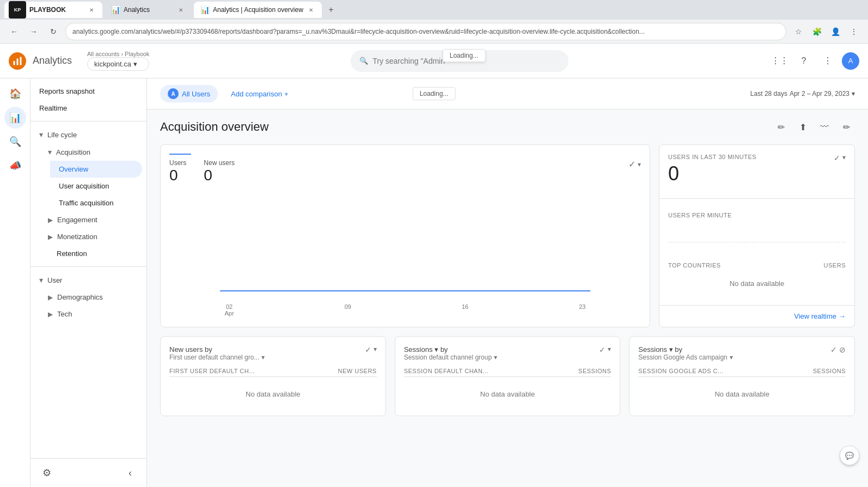 This screenshot has height=487, width=868. I want to click on tech-label: Tech, so click(64, 314).